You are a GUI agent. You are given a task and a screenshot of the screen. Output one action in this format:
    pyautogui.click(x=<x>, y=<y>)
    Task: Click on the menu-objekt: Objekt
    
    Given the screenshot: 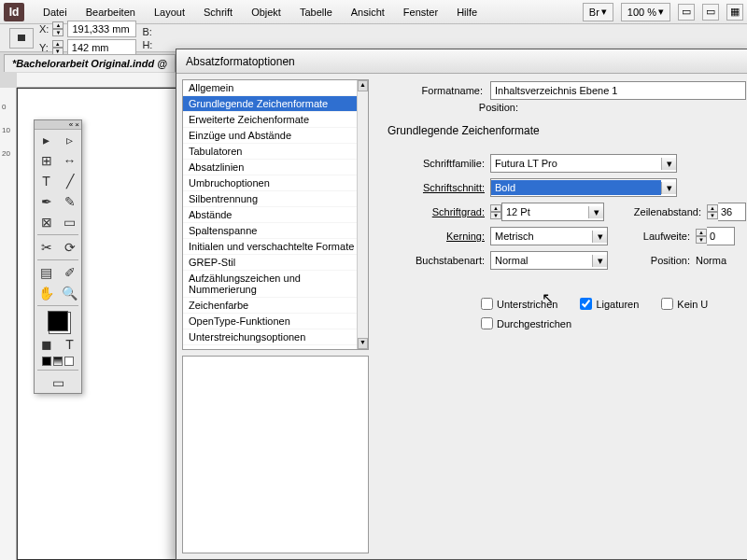 What is the action you would take?
    pyautogui.click(x=266, y=12)
    